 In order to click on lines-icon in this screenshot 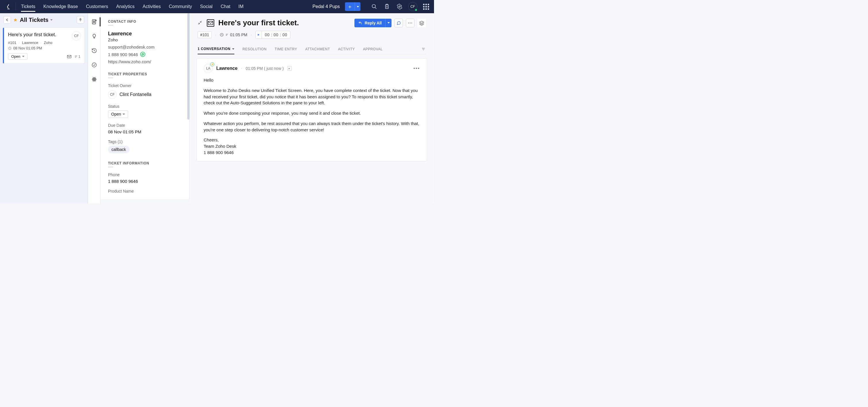, I will do `click(227, 35)`.